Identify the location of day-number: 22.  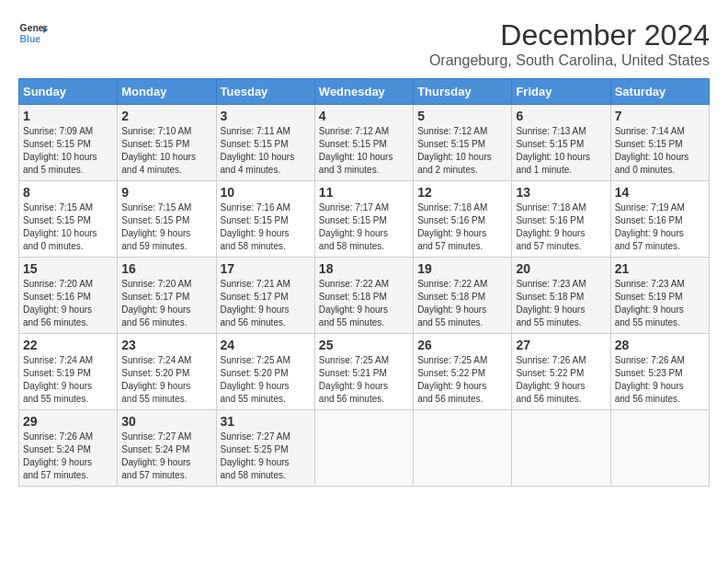
(68, 345).